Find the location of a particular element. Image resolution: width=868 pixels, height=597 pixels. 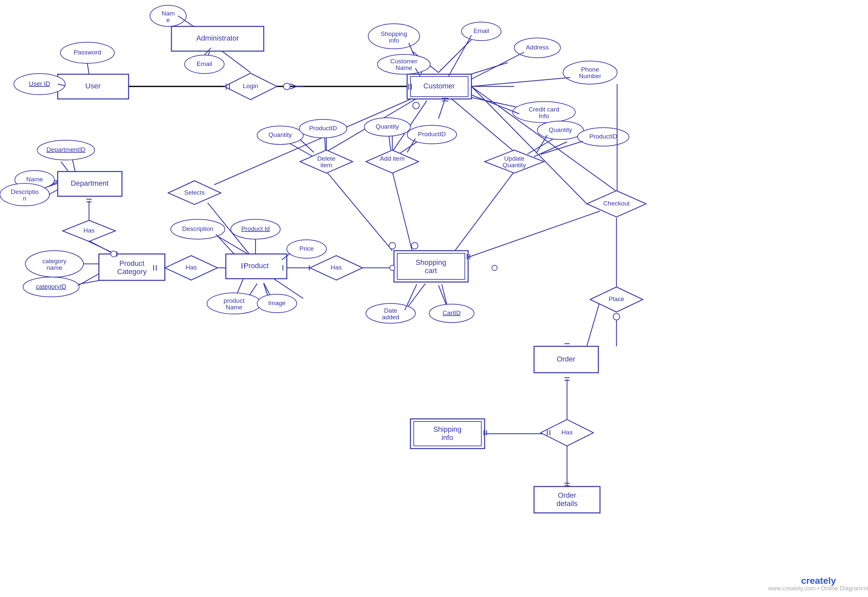

rel-deleteitem-label2: item is located at coordinates (326, 165).